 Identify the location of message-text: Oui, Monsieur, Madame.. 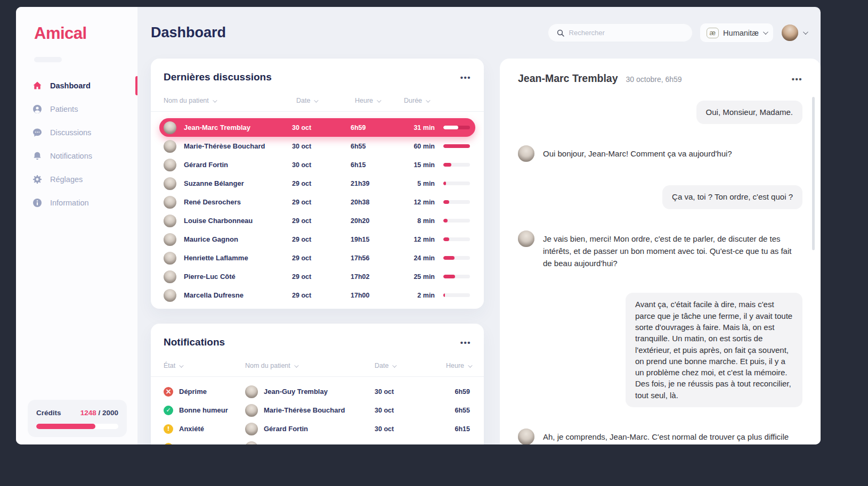
(749, 112).